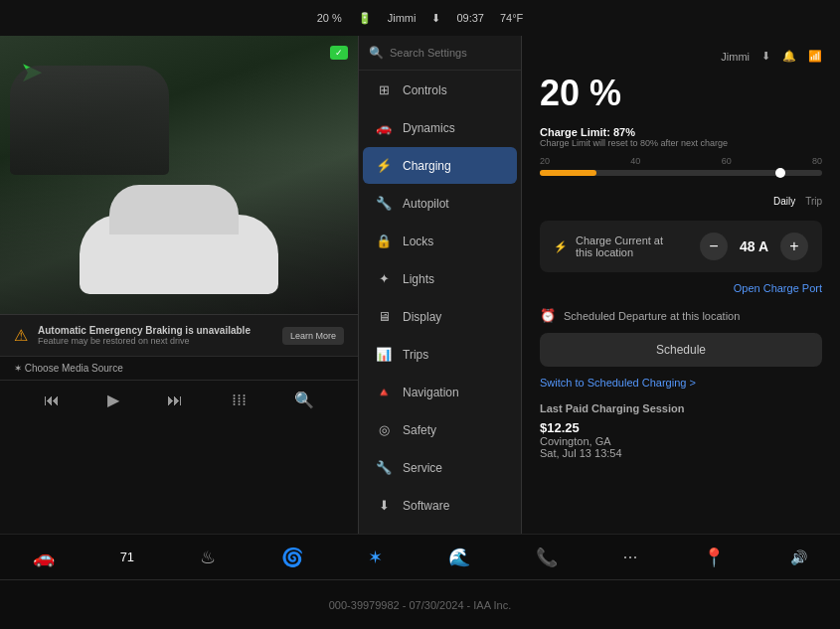 The width and height of the screenshot is (840, 629). I want to click on scheduled-departure-header: ⏰ Scheduled Departure at this location, so click(681, 316).